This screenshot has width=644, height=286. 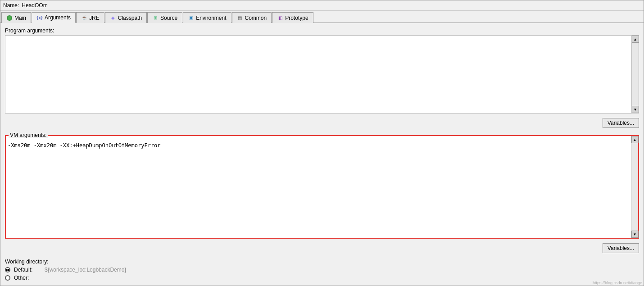 I want to click on classpath-icon: ◈, so click(x=113, y=18).